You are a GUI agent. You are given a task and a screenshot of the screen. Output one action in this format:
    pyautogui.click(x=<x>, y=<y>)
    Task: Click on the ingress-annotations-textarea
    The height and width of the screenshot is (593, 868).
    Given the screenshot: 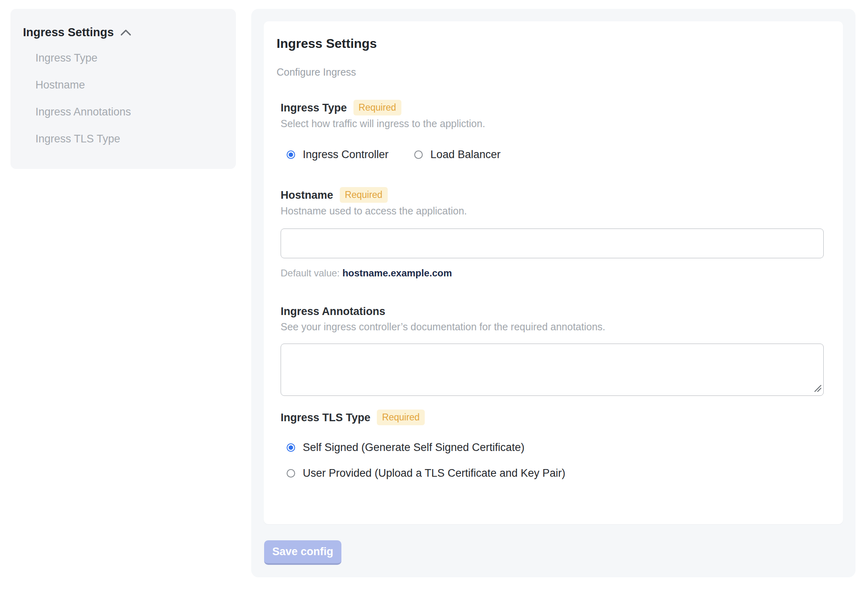 What is the action you would take?
    pyautogui.click(x=552, y=370)
    